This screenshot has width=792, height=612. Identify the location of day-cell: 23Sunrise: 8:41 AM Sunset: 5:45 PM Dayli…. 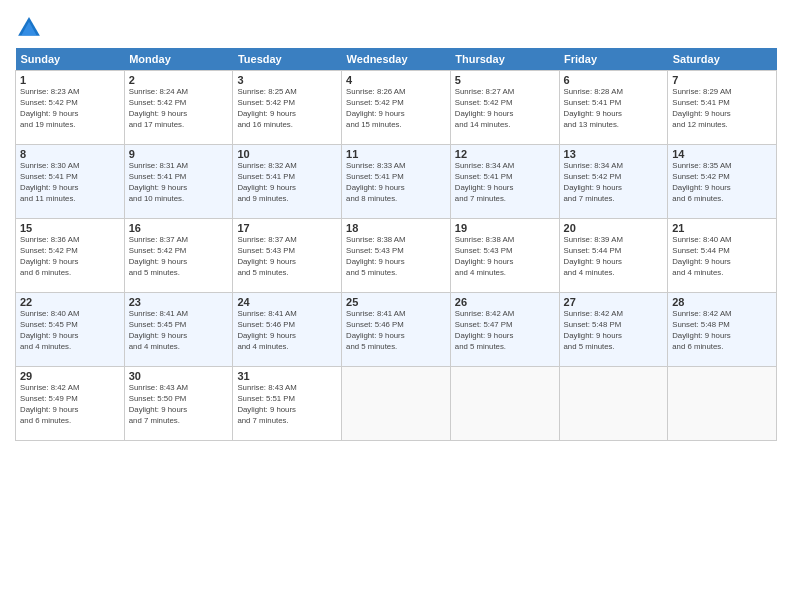
(178, 330).